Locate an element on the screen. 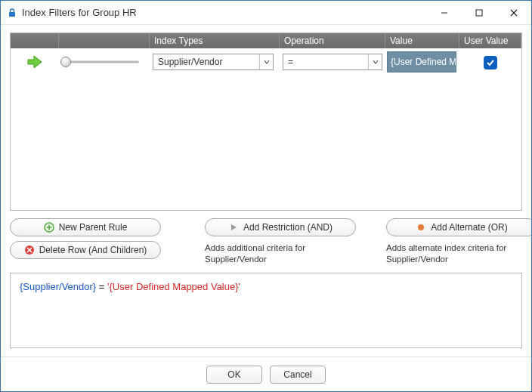  dialog-footer: OK Cancel is located at coordinates (266, 374).